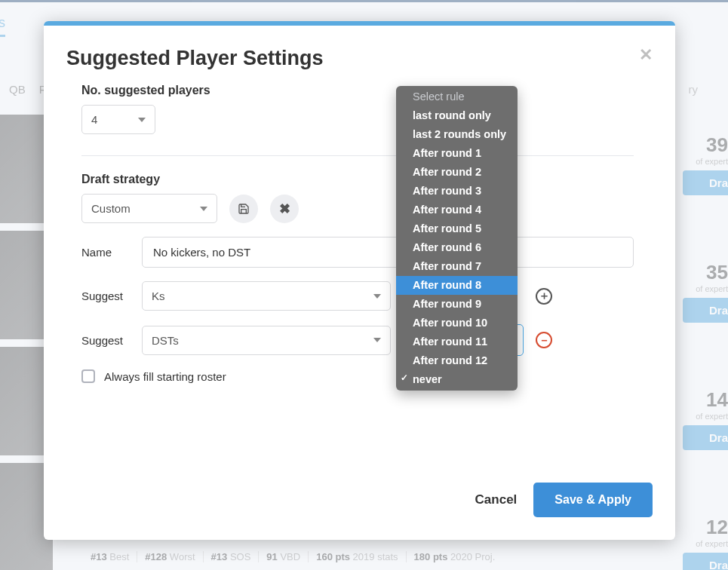 This screenshot has height=570, width=728. I want to click on modal-footer: Cancel Save & Apply, so click(359, 504).